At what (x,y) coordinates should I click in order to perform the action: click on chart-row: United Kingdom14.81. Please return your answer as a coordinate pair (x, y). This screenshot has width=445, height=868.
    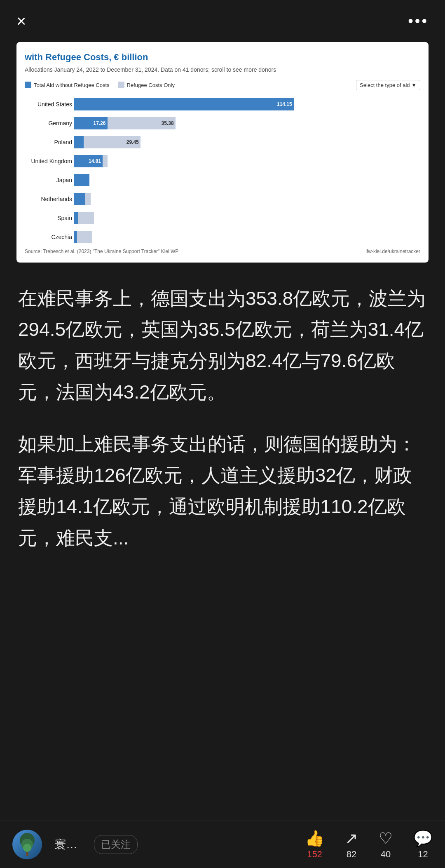
    Looking at the image, I should click on (247, 161).